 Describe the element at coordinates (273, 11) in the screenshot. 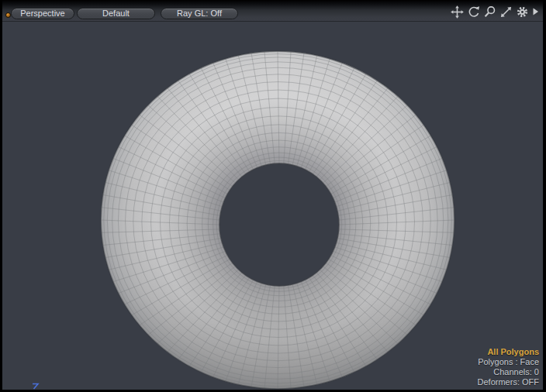

I see `viewport-toolbar: Perspective Default Ray GL: Off` at that location.